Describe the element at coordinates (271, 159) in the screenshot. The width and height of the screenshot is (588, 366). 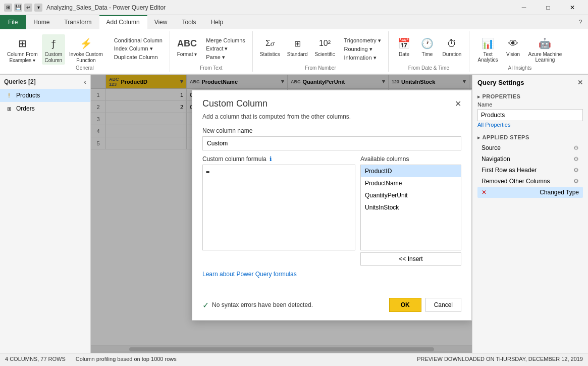
I see `formula-info-icon: ℹ` at that location.